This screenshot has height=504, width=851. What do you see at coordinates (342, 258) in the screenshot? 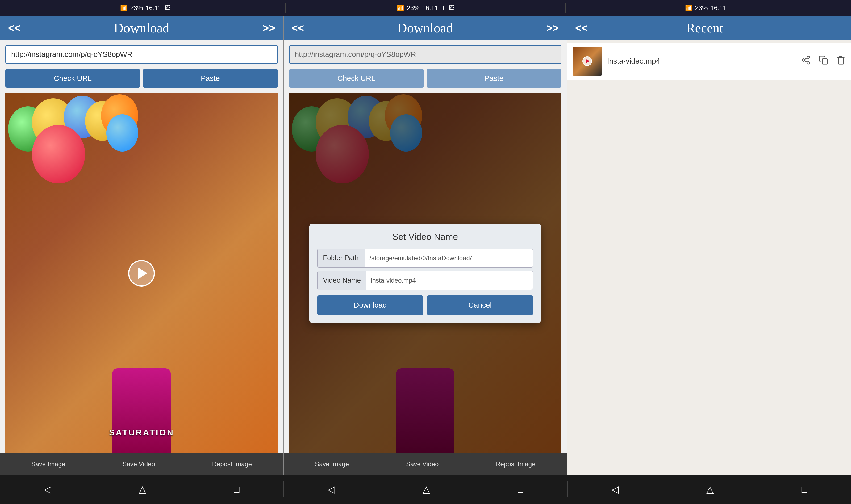
I see `folder-path-label: Folder Path` at bounding box center [342, 258].